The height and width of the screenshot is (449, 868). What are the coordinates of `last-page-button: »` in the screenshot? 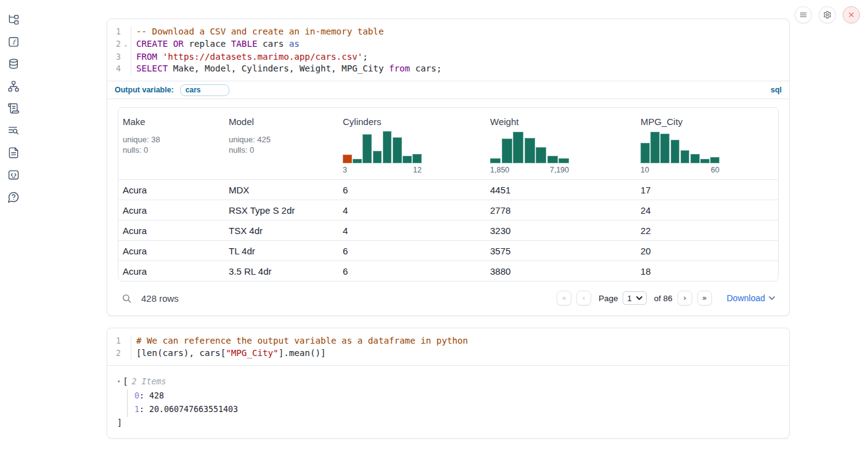 It's located at (705, 298).